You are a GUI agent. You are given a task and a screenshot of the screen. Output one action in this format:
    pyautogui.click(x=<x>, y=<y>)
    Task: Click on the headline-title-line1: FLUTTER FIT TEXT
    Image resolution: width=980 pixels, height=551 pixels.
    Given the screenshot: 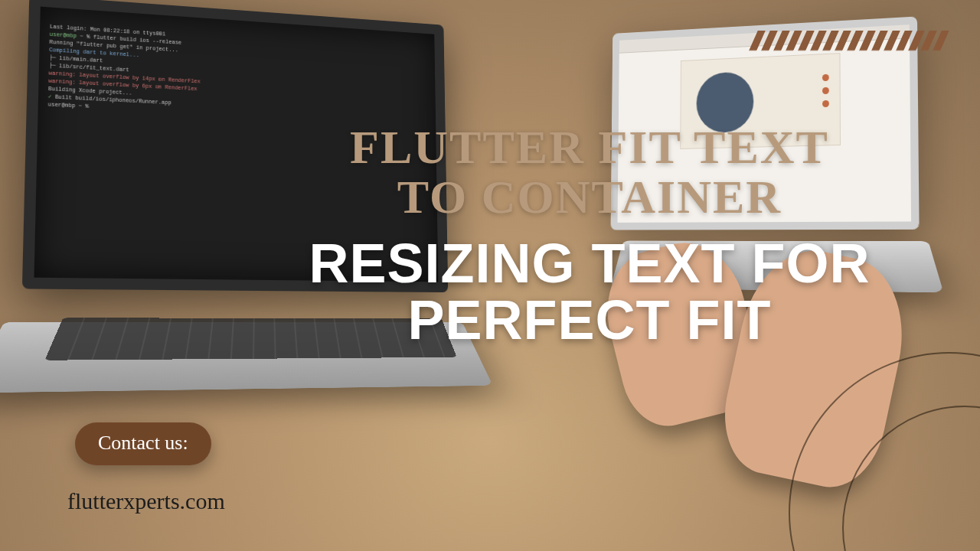 What is the action you would take?
    pyautogui.click(x=590, y=147)
    